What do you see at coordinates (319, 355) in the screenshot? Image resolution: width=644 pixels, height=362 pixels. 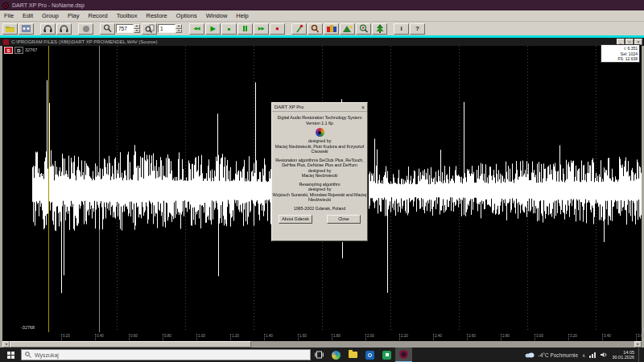 I see `task-view-icon` at bounding box center [319, 355].